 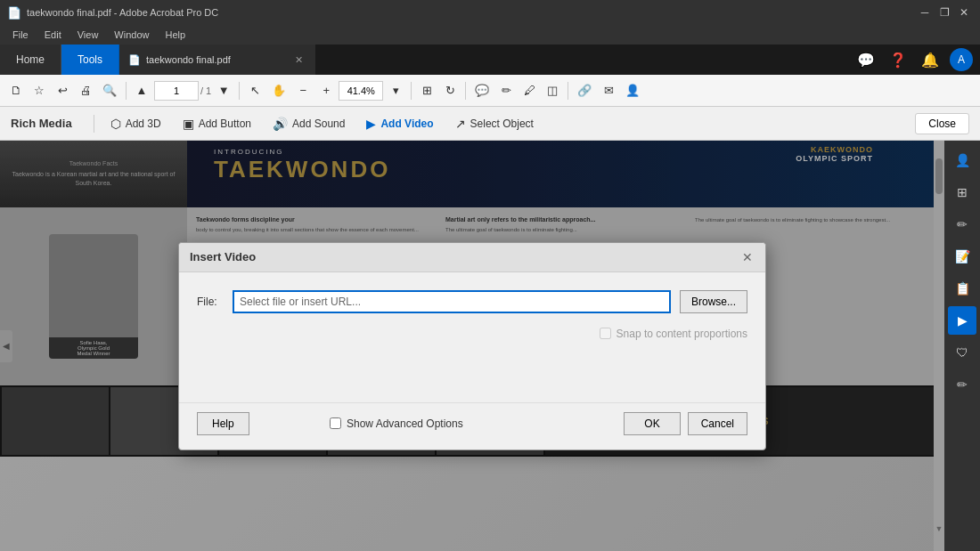 What do you see at coordinates (142, 91) in the screenshot?
I see `previous-page-button: ▲` at bounding box center [142, 91].